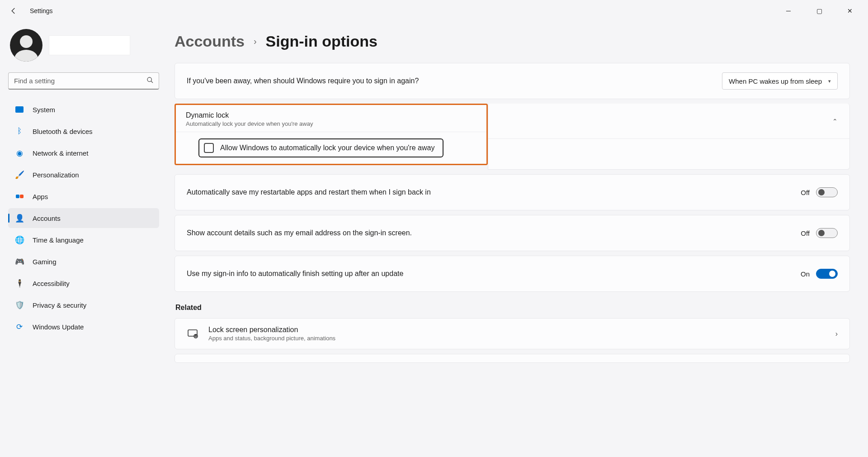 The image size is (868, 457). What do you see at coordinates (19, 305) in the screenshot?
I see `shield-icon: 🛡️` at bounding box center [19, 305].